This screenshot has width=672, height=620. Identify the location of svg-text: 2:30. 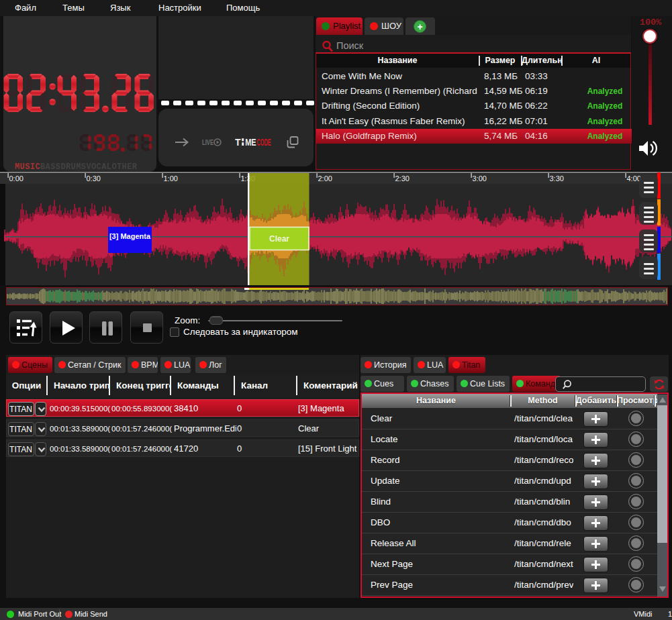
(403, 178).